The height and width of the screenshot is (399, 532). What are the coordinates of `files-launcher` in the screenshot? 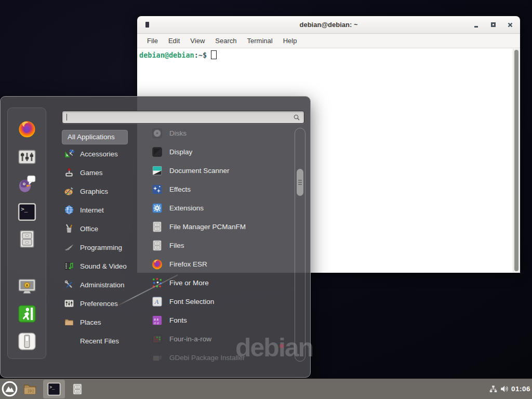 It's located at (77, 389).